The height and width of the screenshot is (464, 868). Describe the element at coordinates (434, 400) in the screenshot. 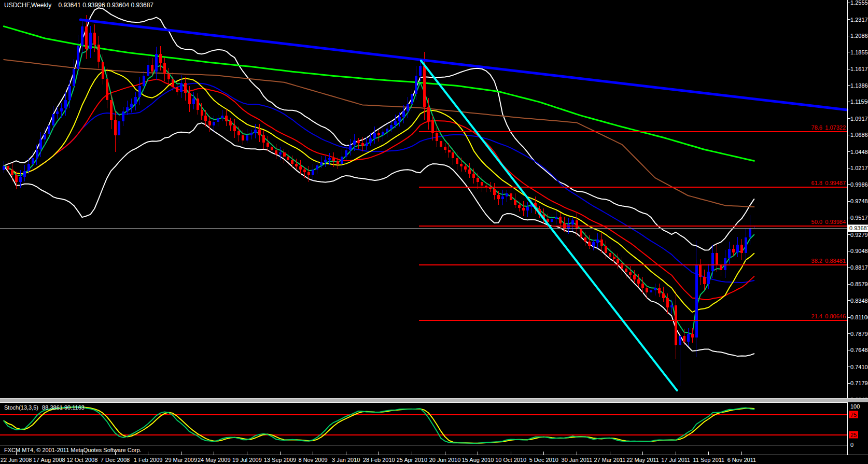

I see `panel-splitter` at that location.